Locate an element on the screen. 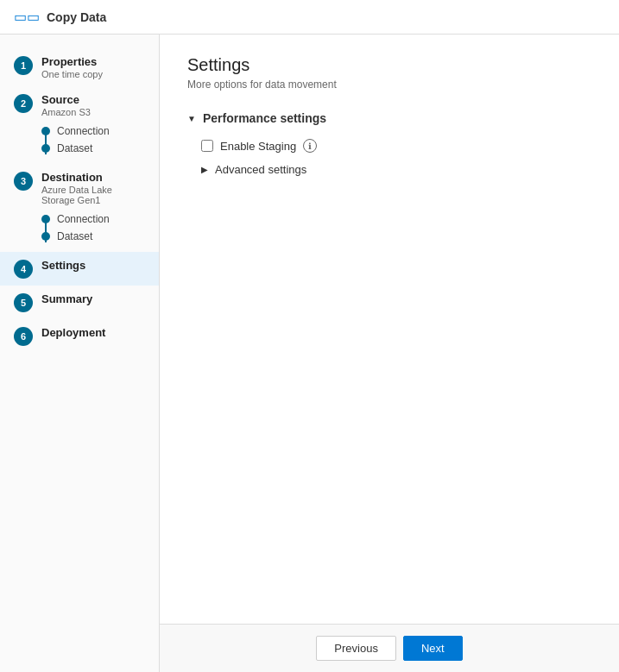 This screenshot has height=672, width=619. page-title: Settings is located at coordinates (389, 66).